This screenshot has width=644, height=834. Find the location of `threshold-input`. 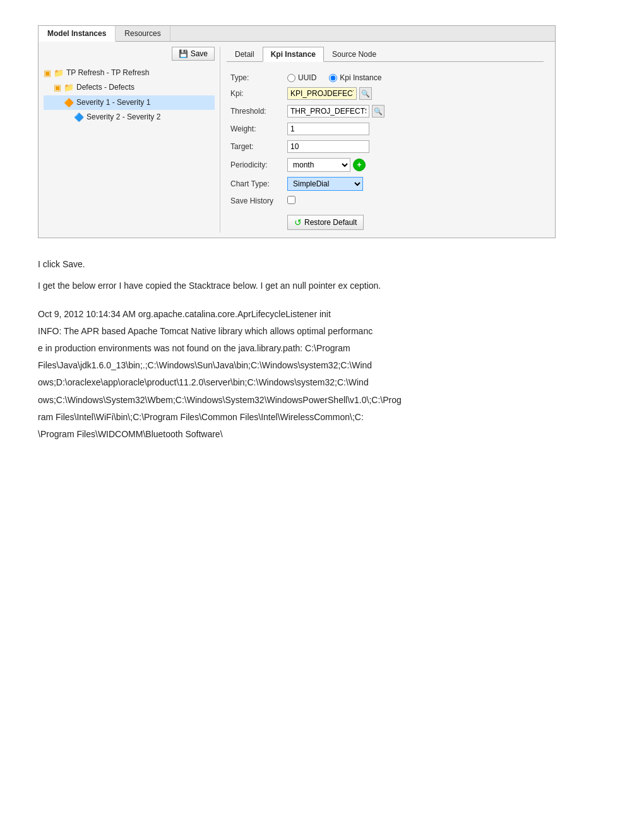

threshold-input is located at coordinates (328, 111).